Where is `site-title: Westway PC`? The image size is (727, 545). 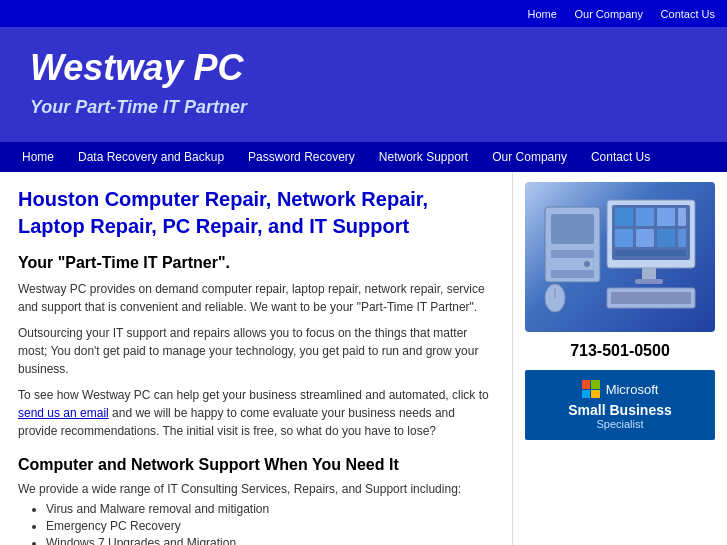 site-title: Westway PC is located at coordinates (364, 68).